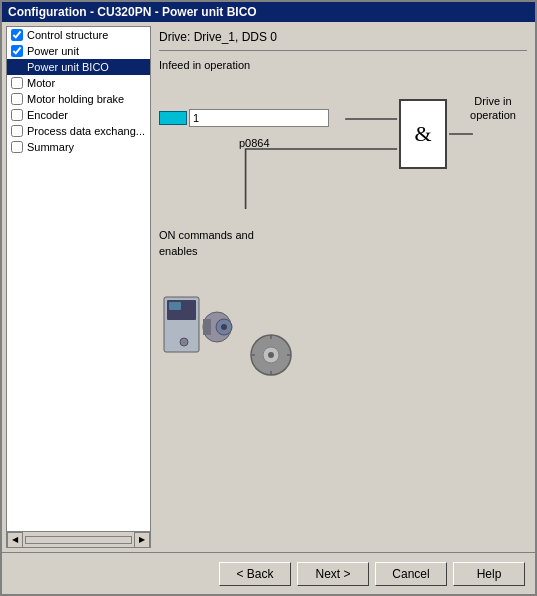  Describe the element at coordinates (199, 332) in the screenshot. I see `drive-unit-icon` at that location.